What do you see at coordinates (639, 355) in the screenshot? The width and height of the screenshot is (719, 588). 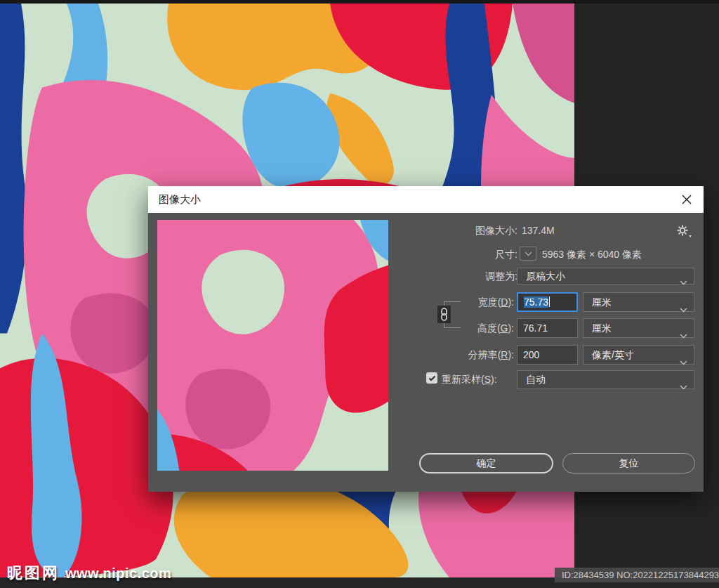 I see `resolution-unit-dropdown: 像素/英寸` at bounding box center [639, 355].